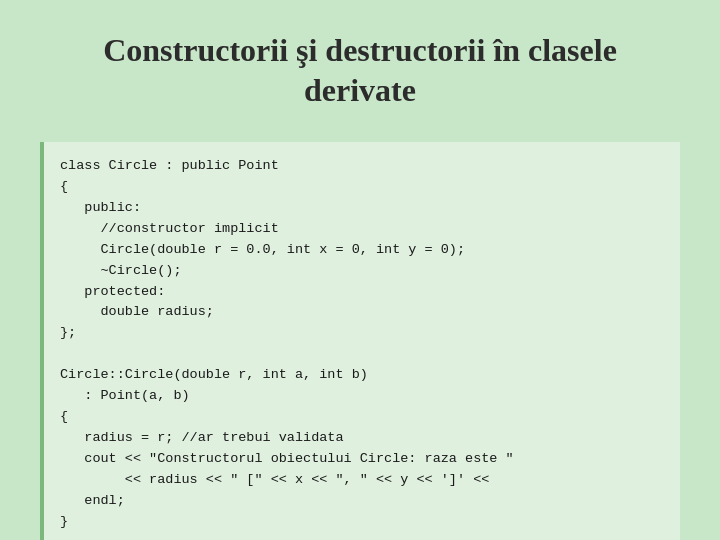  Describe the element at coordinates (360, 50) in the screenshot. I see `title-line1: Constructorii şi destructorii în clasele` at that location.